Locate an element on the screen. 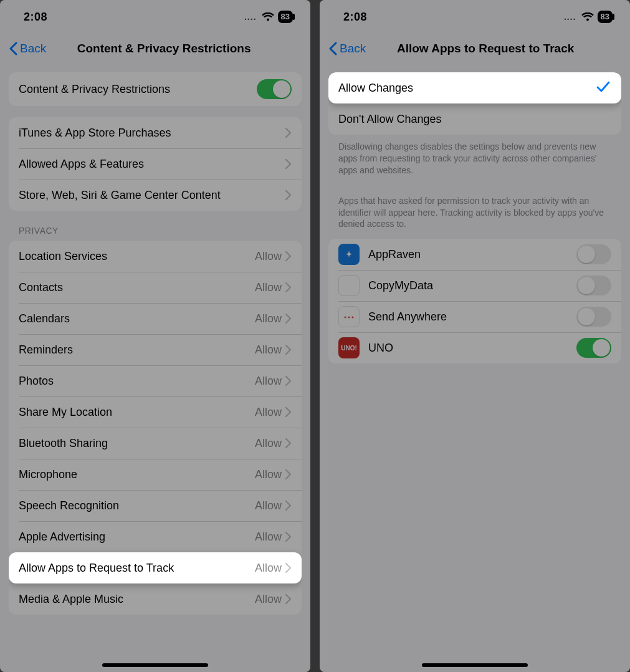 The height and width of the screenshot is (672, 630). app-icon-appraven: ✦ is located at coordinates (349, 254).